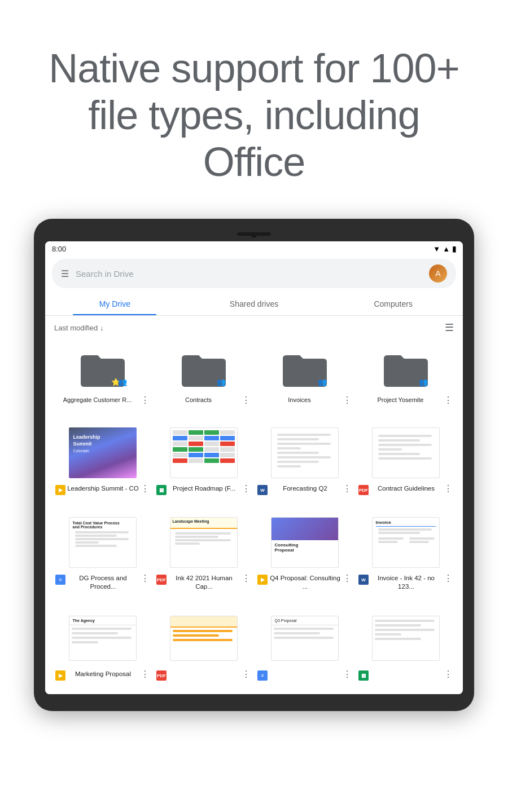 The height and width of the screenshot is (812, 508). Describe the element at coordinates (405, 459) in the screenshot. I see `file-item: PDF Contract Guidelines ⋮` at that location.